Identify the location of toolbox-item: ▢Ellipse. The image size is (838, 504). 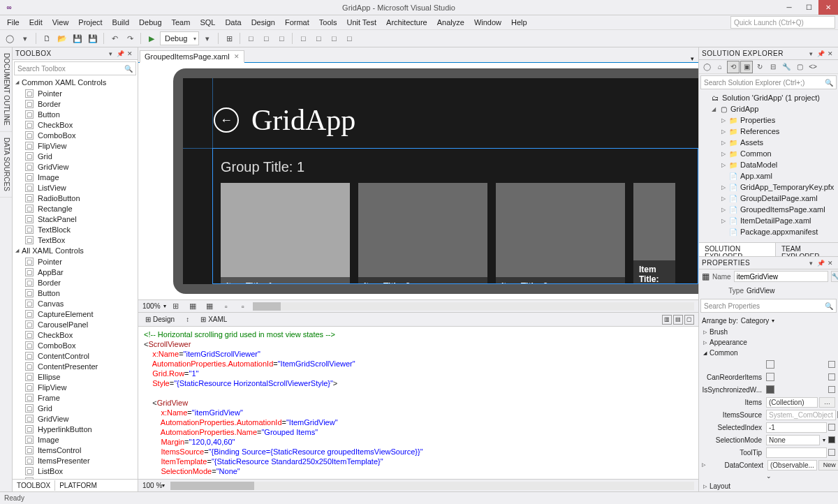
(75, 377).